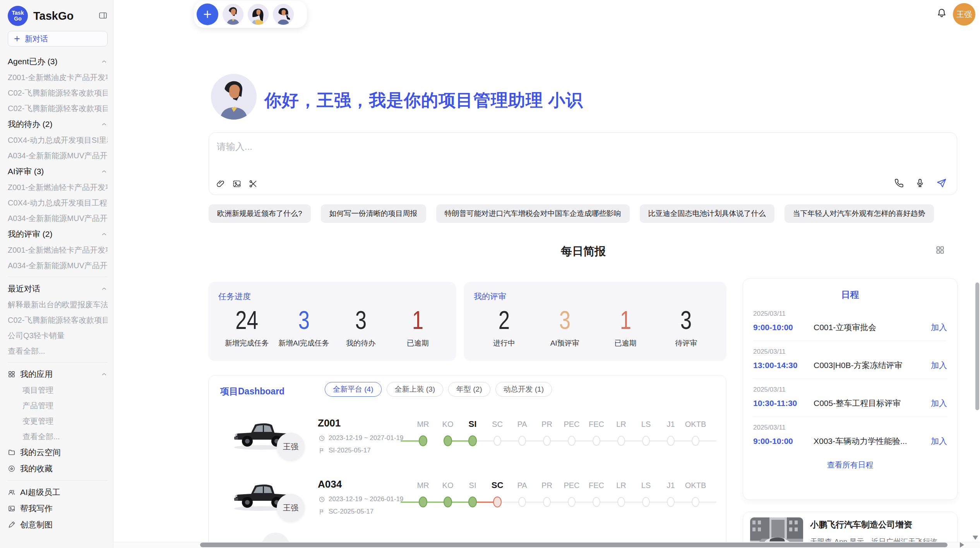 Image resolution: width=980 pixels, height=548 pixels. What do you see at coordinates (964, 14) in the screenshot?
I see `user-avatar: 王强` at bounding box center [964, 14].